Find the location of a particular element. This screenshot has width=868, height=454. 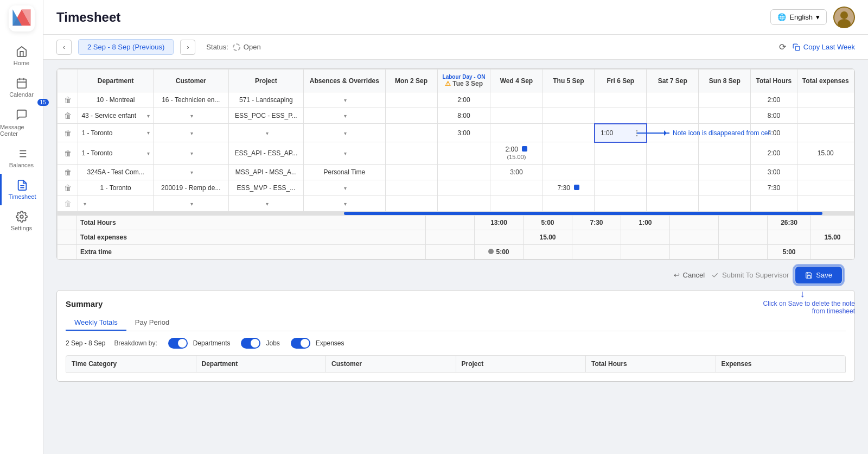

cancel-button: ↩ Cancel is located at coordinates (689, 275).